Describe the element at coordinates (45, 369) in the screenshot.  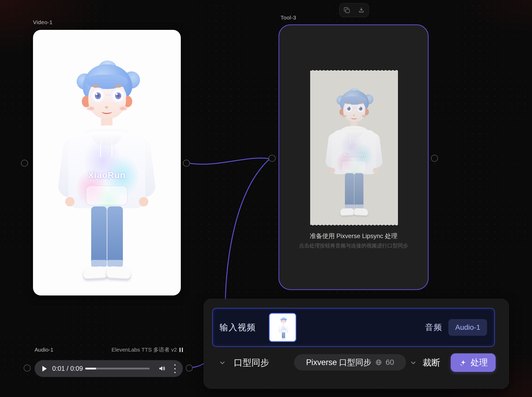
I see `play-icon` at that location.